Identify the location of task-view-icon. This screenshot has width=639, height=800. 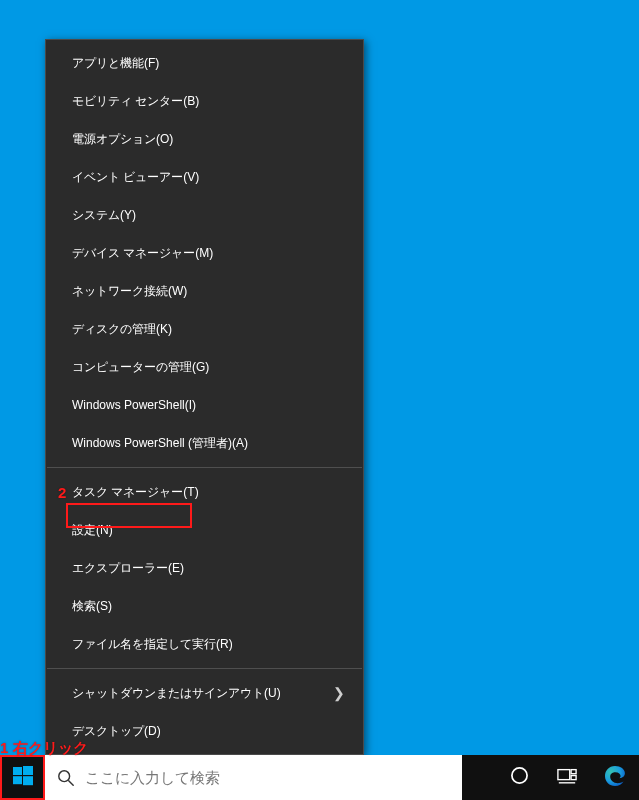
(567, 778).